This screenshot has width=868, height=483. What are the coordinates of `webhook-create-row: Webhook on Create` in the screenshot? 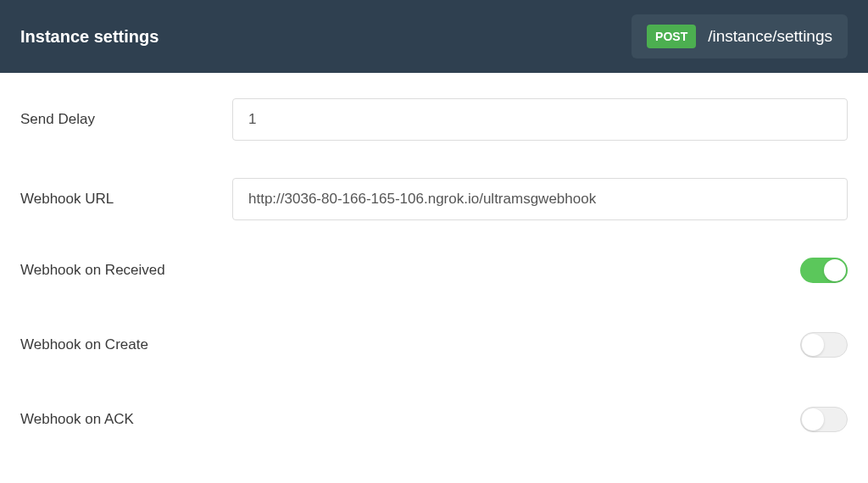 It's located at (434, 345).